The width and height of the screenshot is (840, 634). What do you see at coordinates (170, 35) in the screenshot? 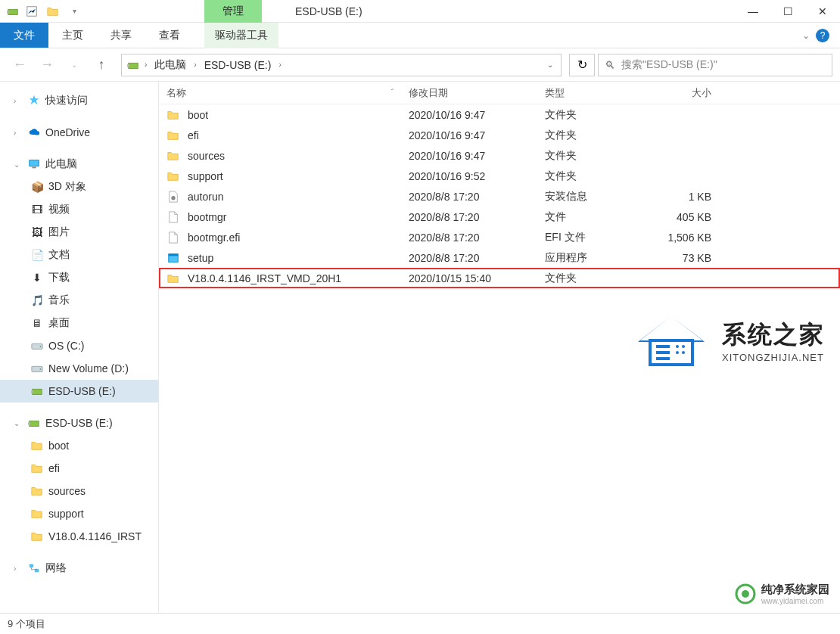
I see `ribbon-tab-view: 查看` at bounding box center [170, 35].